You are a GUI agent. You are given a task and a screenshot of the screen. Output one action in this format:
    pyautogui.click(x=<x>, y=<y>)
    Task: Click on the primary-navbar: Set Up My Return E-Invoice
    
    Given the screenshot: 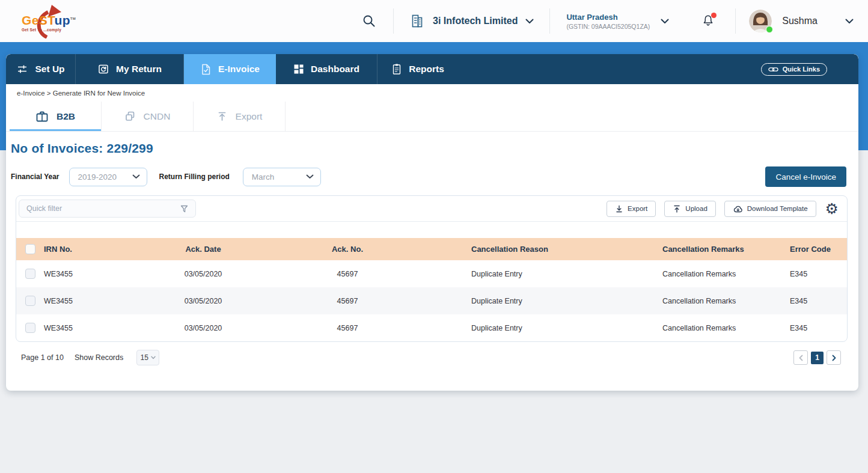 What is the action you would take?
    pyautogui.click(x=432, y=69)
    